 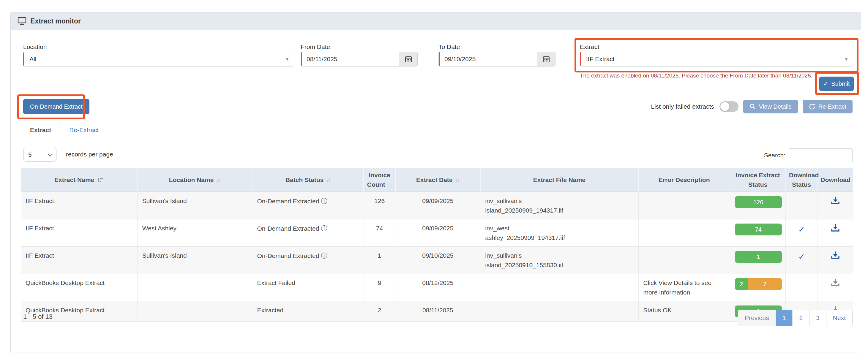 I want to click on cell-error-description: Click View Details to see more informati…, so click(x=684, y=288).